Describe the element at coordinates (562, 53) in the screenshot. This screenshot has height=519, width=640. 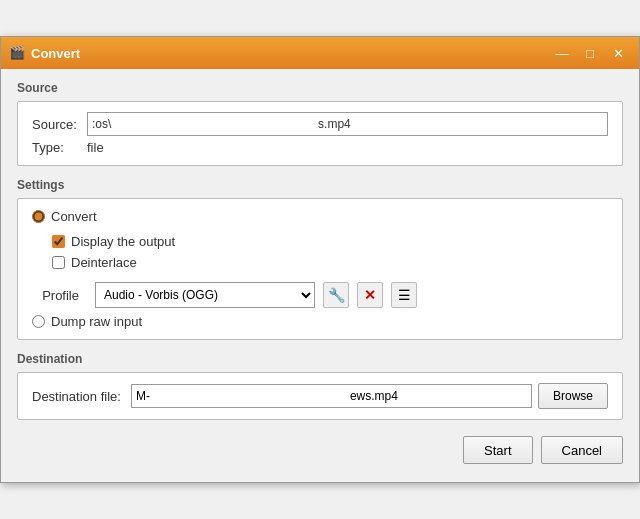
I see `minimize-button: —` at that location.